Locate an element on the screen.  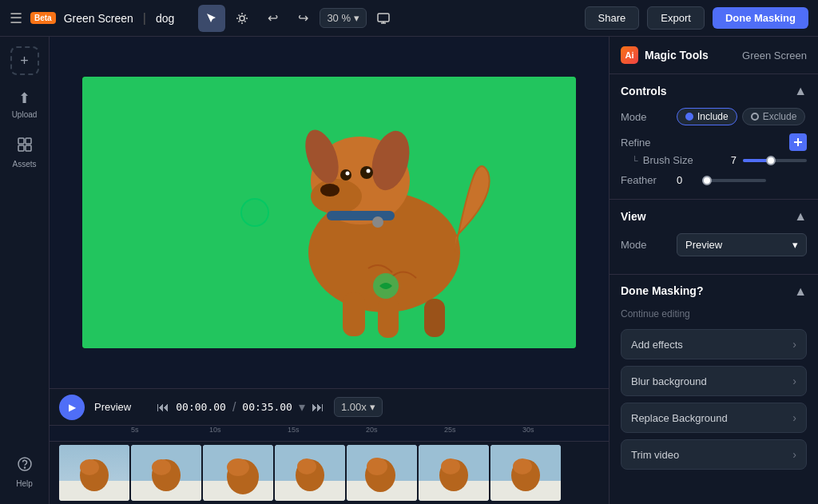
timeline-track is located at coordinates (329, 473).